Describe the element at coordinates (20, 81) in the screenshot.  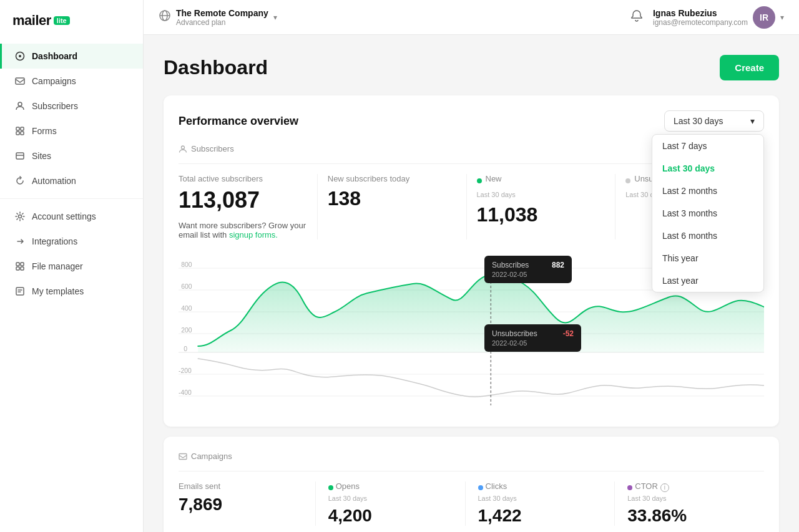
I see `campaigns-icon` at that location.